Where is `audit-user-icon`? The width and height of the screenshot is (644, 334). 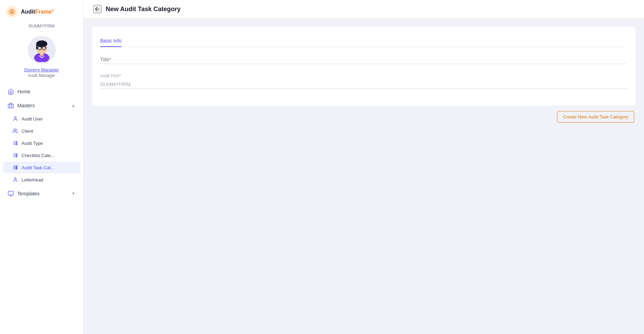
audit-user-icon is located at coordinates (15, 119).